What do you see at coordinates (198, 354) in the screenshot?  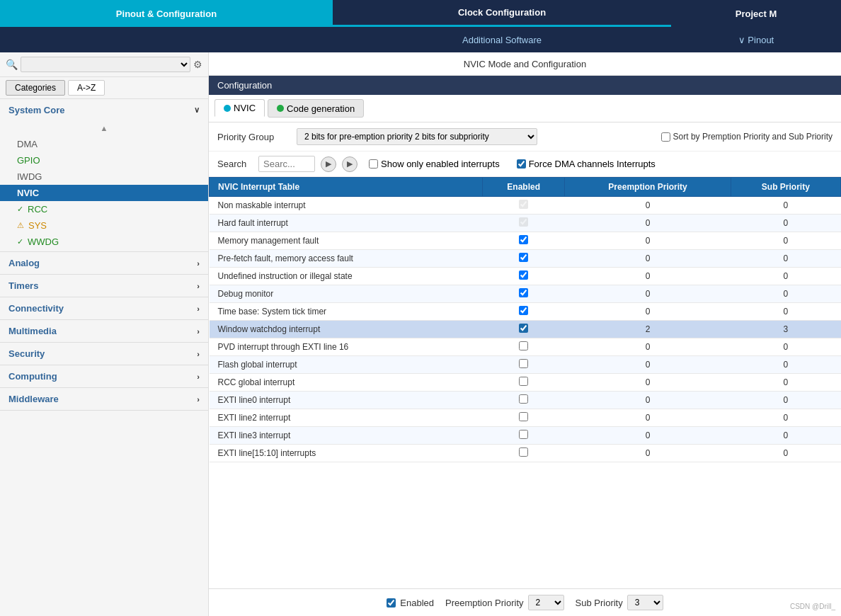 I see `chevron-security: ›` at bounding box center [198, 354].